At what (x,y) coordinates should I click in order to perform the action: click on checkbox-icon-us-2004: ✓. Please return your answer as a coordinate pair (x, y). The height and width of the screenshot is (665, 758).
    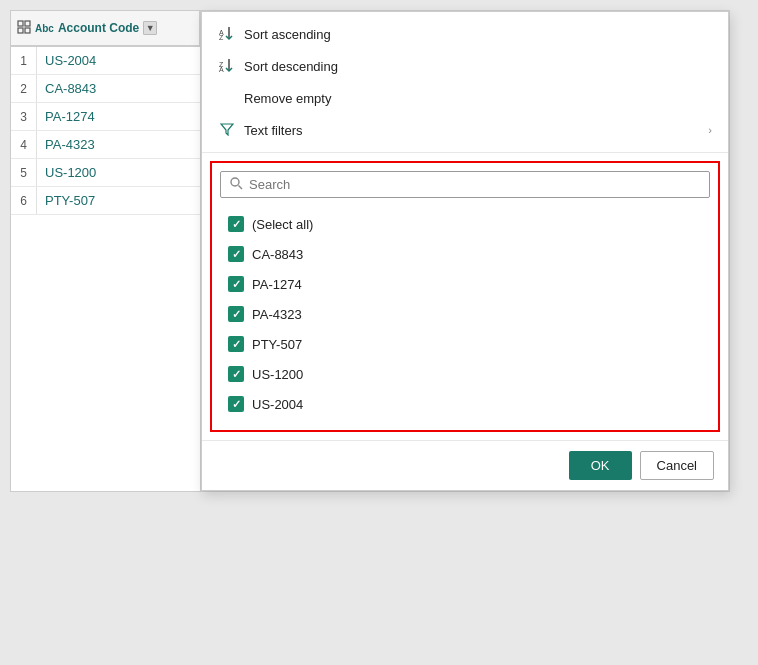
    Looking at the image, I should click on (236, 404).